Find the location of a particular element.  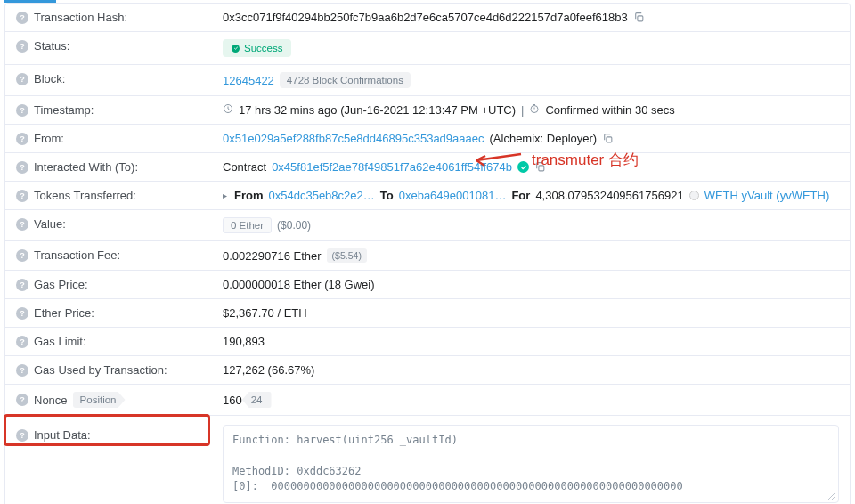

row-interacted: ? Interacted With (To): Contract 0x45f81… is located at coordinates (428, 167).